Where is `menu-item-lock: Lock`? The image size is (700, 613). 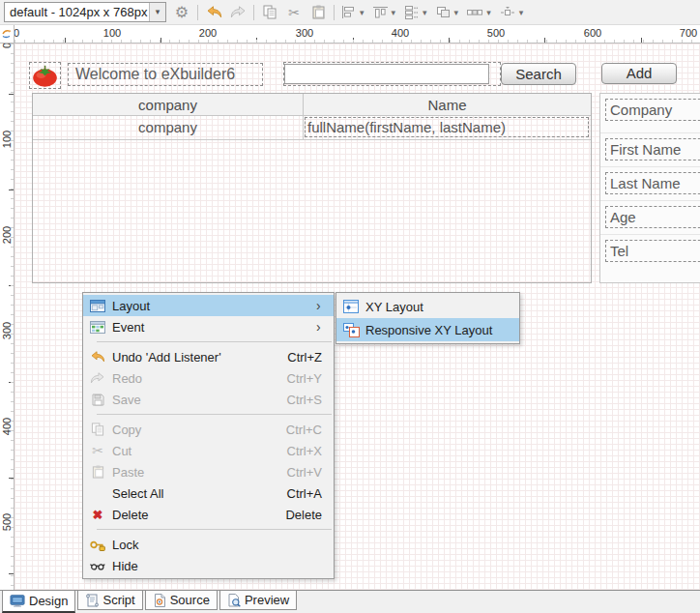 menu-item-lock: Lock is located at coordinates (209, 544).